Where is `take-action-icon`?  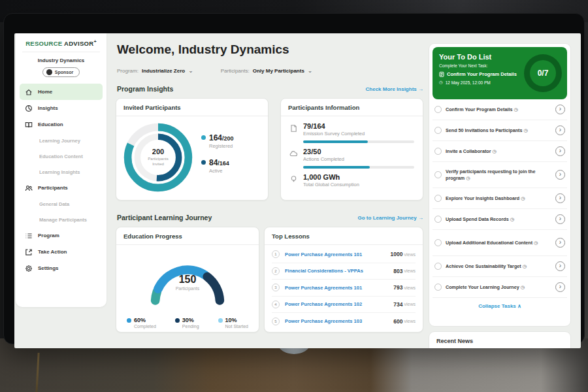
take-action-icon is located at coordinates (29, 252).